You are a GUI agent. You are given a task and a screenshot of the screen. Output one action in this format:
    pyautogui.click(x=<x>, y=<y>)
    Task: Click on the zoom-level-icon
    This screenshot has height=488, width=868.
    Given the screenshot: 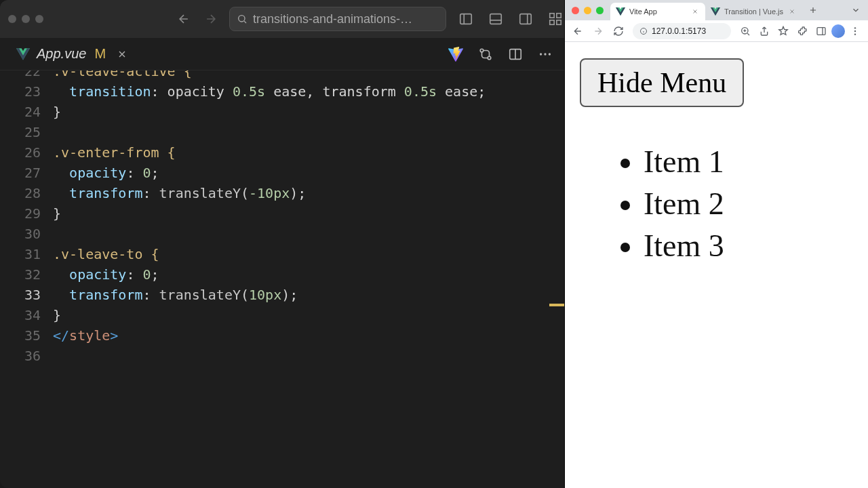 What is the action you would take?
    pyautogui.click(x=745, y=31)
    